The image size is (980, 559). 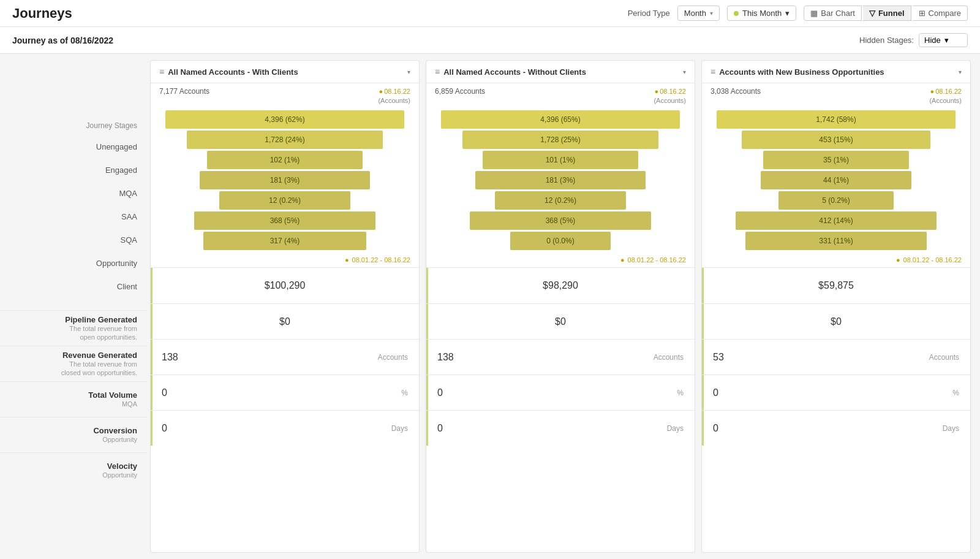 I want to click on conversion-values-2: 0 %, so click(x=560, y=393).